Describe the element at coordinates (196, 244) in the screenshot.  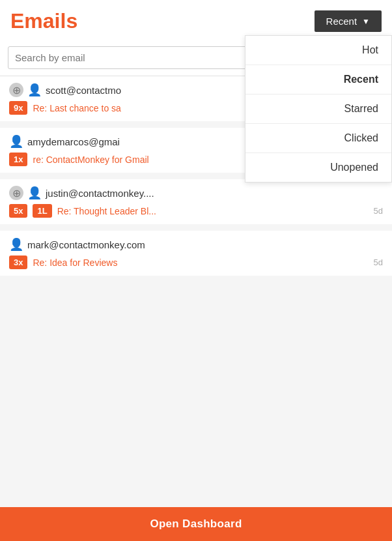
I see `email-top-row: 👤 mark@contactmonkey.com` at that location.